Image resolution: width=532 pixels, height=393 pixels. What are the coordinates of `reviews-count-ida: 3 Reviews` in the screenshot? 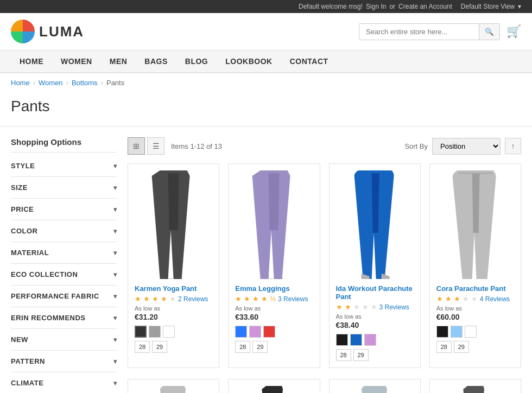 It's located at (394, 307).